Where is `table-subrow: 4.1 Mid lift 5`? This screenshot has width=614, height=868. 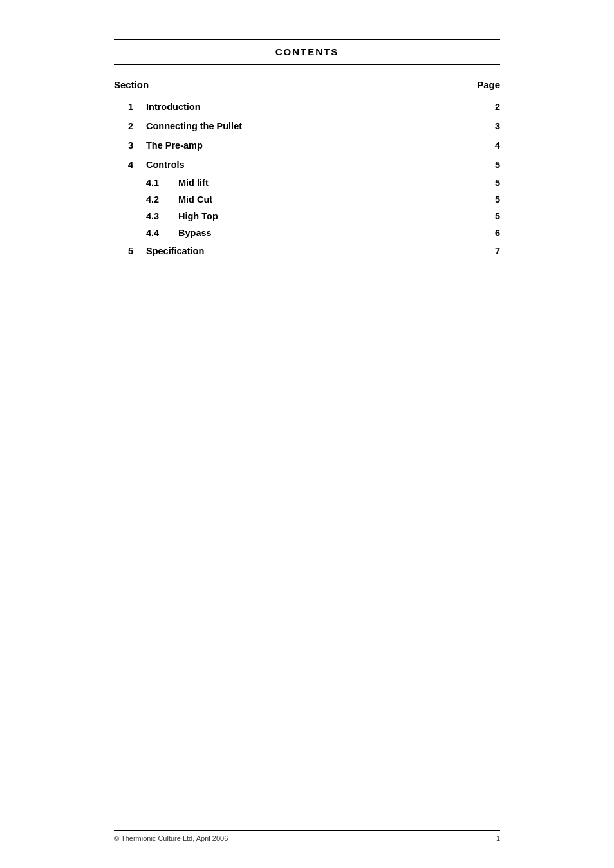 table-subrow: 4.1 Mid lift 5 is located at coordinates (307, 183).